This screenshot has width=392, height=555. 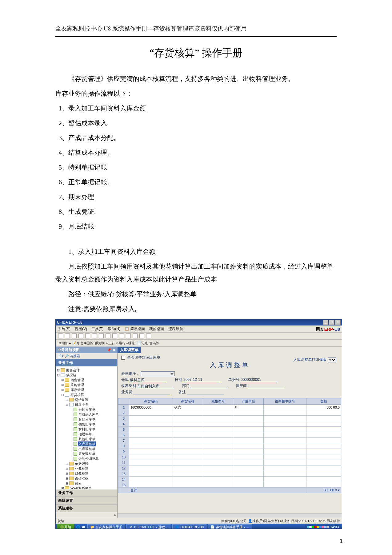 What do you see at coordinates (86, 405) in the screenshot?
I see `tree-node: ⊟日常业务` at bounding box center [86, 405].